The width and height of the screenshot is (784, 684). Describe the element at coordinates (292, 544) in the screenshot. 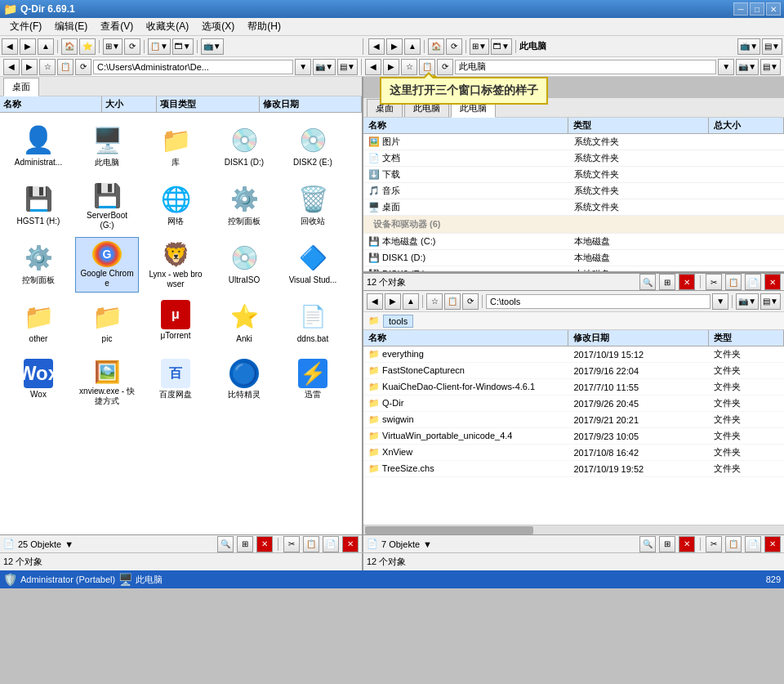

I see `left-status-btn4: ✂` at that location.